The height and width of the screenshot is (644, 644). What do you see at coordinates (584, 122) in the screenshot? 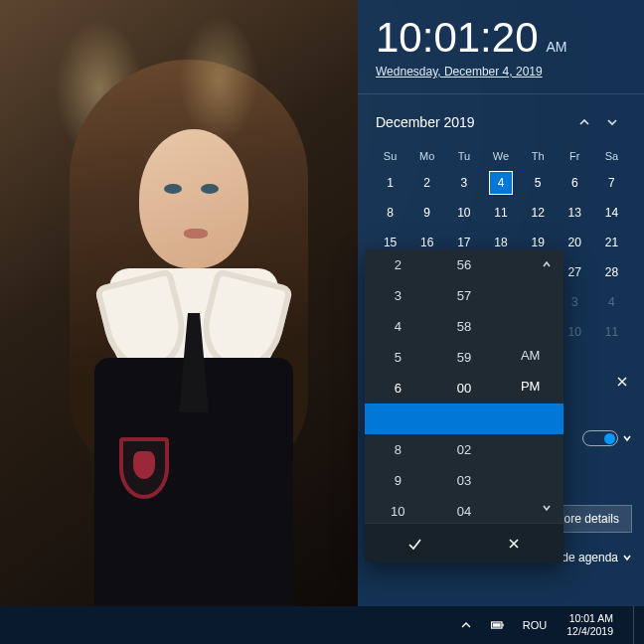
I see `calendar-prev-button` at bounding box center [584, 122].